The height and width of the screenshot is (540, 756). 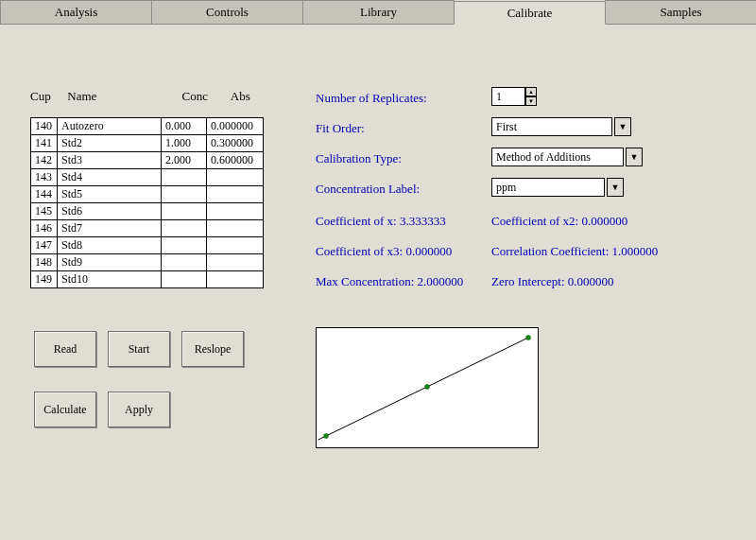 What do you see at coordinates (384, 252) in the screenshot?
I see `coef-x3-label: Coefficient of x3: 0.000000` at bounding box center [384, 252].